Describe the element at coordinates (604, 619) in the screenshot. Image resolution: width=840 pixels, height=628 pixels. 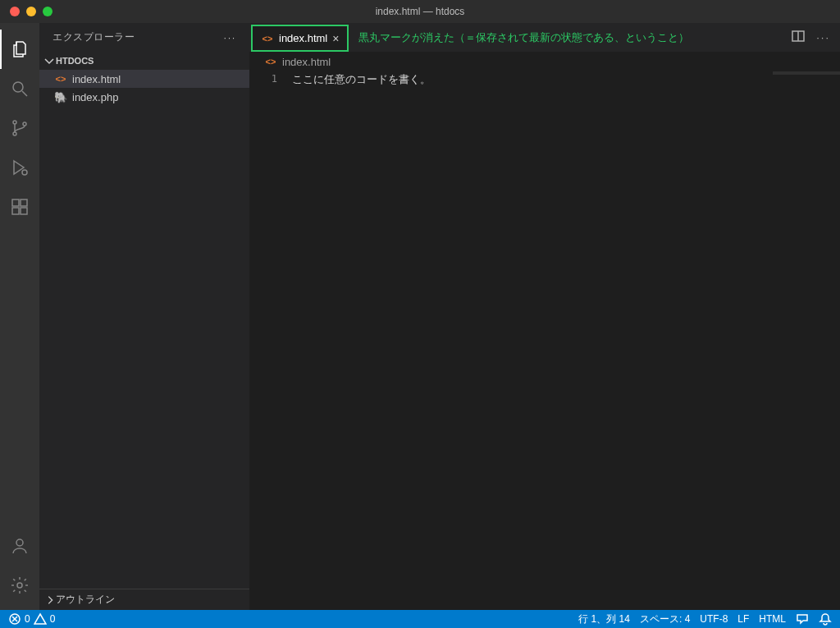
I see `cursor-position: 行 1、列 14` at that location.